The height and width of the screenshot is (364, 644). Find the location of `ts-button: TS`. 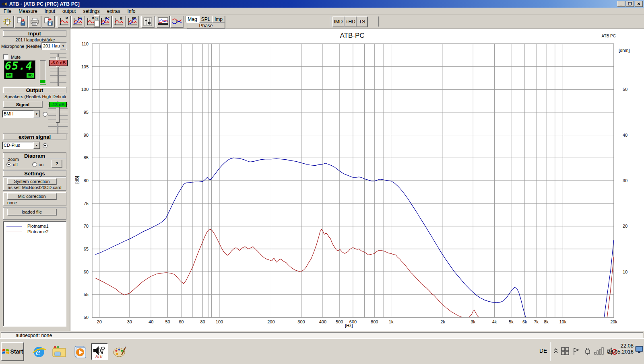

ts-button: TS is located at coordinates (362, 22).